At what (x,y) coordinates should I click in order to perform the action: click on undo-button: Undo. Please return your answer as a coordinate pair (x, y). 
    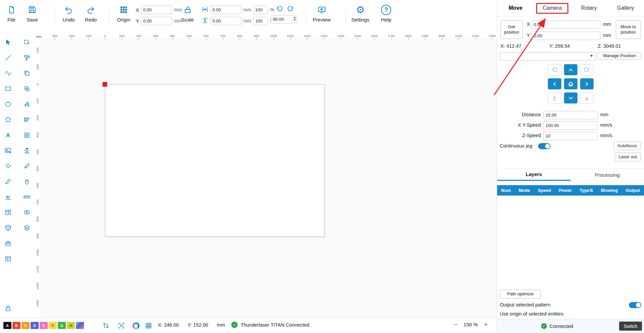
    Looking at the image, I should click on (69, 13).